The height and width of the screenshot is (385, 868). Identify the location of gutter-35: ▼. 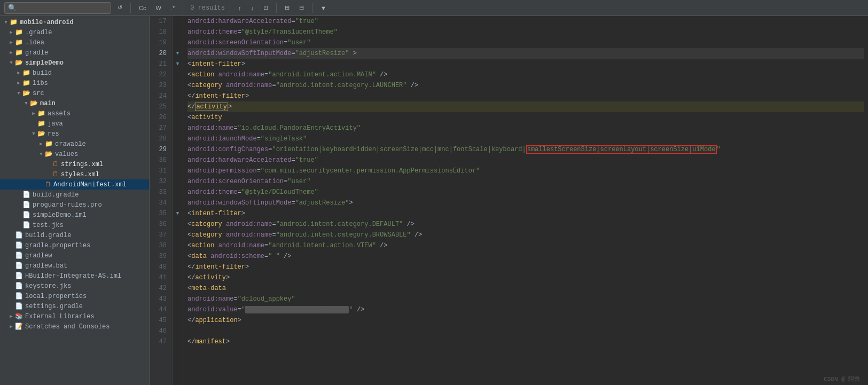
(177, 214).